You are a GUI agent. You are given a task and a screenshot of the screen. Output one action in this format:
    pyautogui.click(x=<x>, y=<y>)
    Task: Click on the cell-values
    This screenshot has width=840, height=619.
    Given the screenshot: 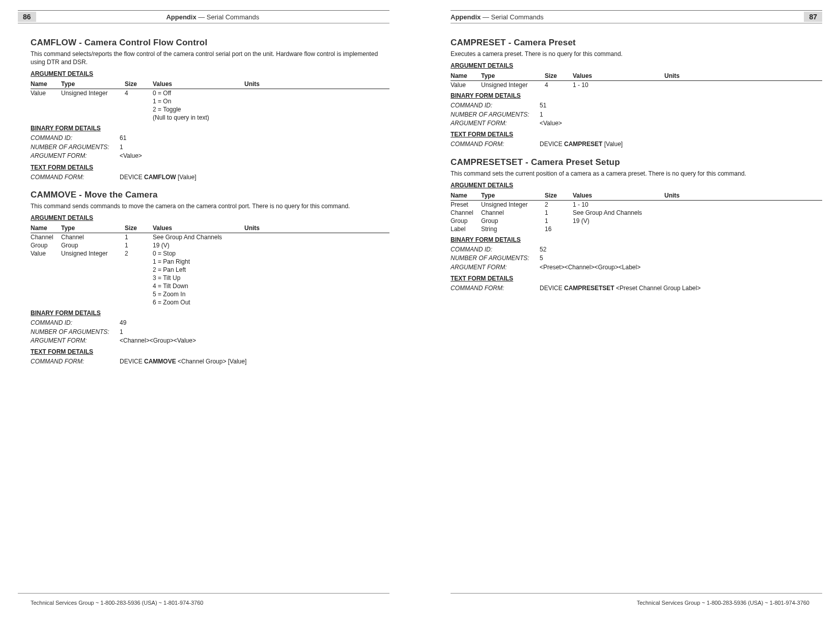 What is the action you would take?
    pyautogui.click(x=619, y=229)
    